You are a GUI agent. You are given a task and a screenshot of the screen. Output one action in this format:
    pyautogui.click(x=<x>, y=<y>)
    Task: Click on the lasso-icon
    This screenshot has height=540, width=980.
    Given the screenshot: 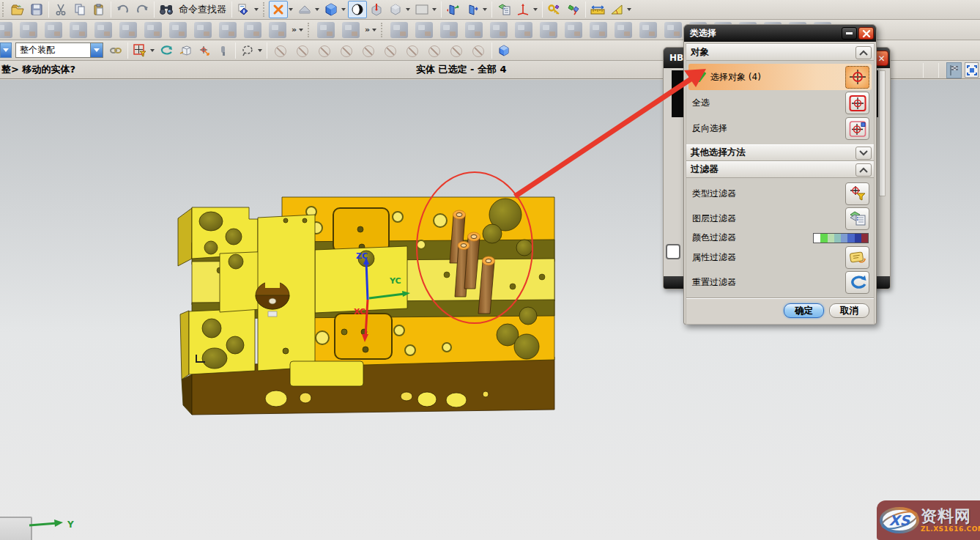 What is the action you would take?
    pyautogui.click(x=248, y=51)
    